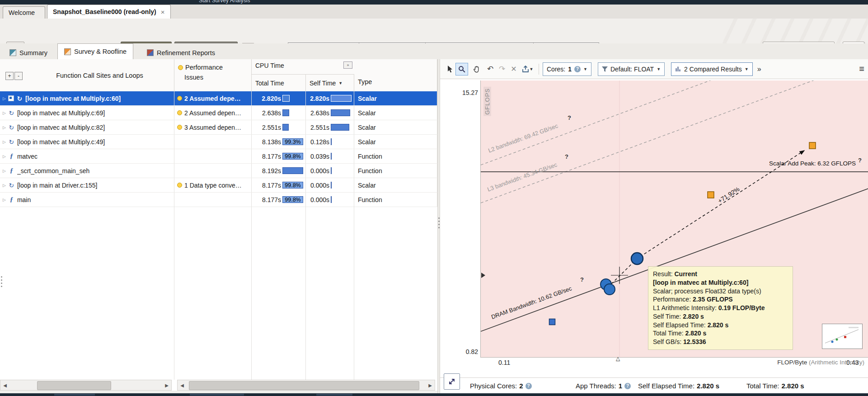 This screenshot has height=396, width=868. I want to click on cpu-time-header: CPU Time », so click(303, 67).